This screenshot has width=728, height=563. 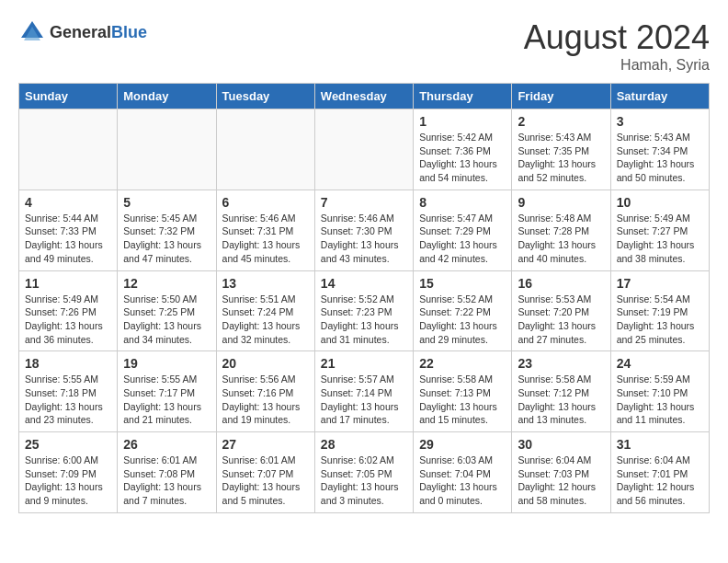 I want to click on day-number: 31, so click(x=660, y=444).